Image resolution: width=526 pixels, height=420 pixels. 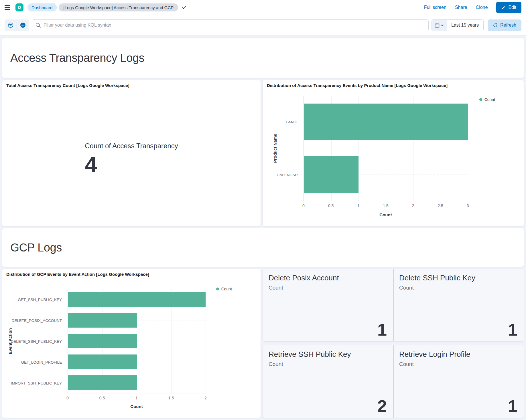 I want to click on refresh-icon, so click(x=495, y=25).